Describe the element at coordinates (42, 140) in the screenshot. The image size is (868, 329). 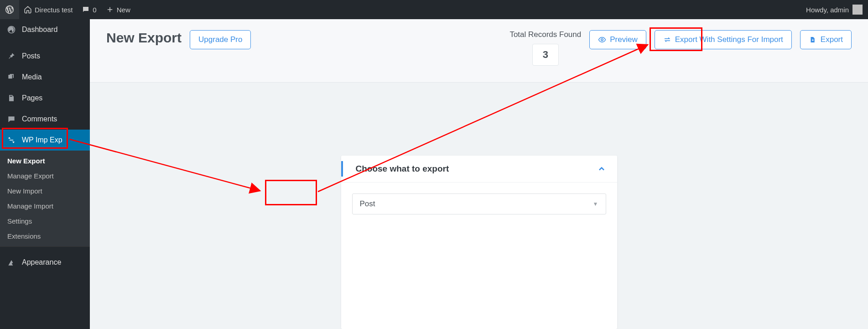
I see `sidebar-label: WP Imp Exp` at that location.